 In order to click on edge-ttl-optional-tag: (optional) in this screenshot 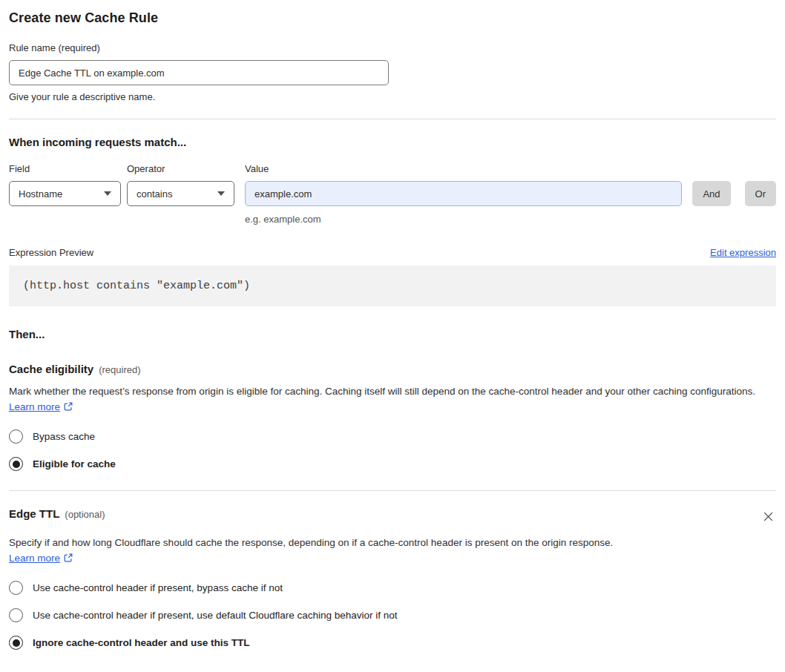, I will do `click(85, 515)`.